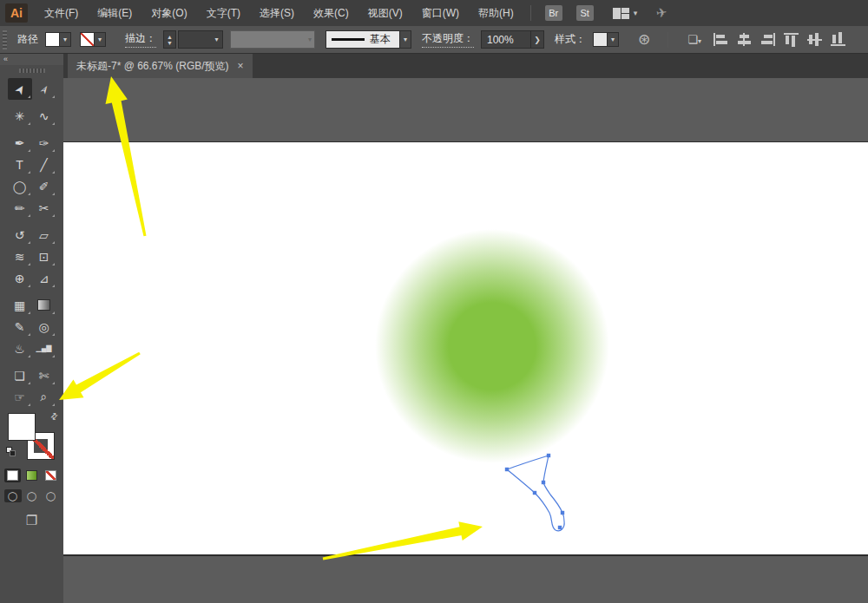  I want to click on brush-definition-dropdown: 基本 ▾, so click(368, 40).